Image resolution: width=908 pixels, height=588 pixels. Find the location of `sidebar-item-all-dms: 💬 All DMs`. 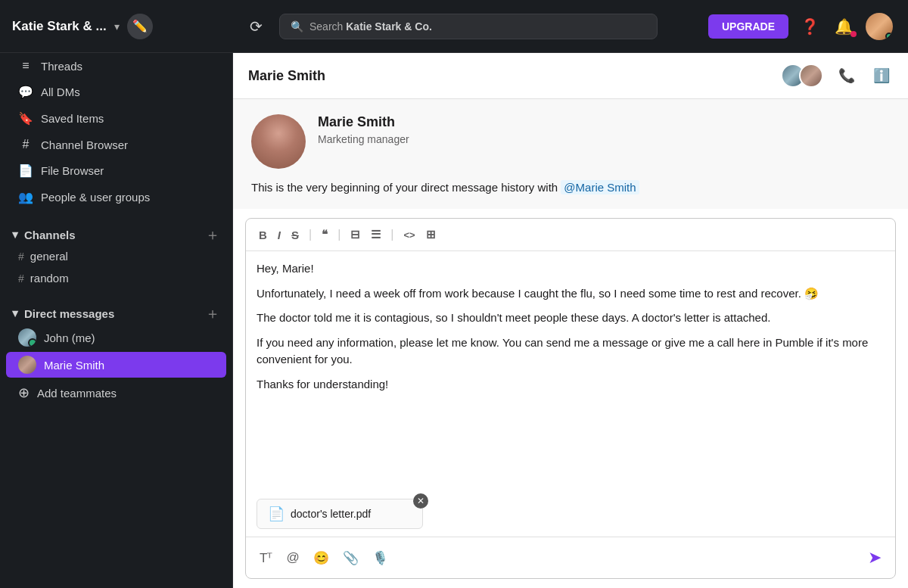

sidebar-item-all-dms: 💬 All DMs is located at coordinates (117, 92).